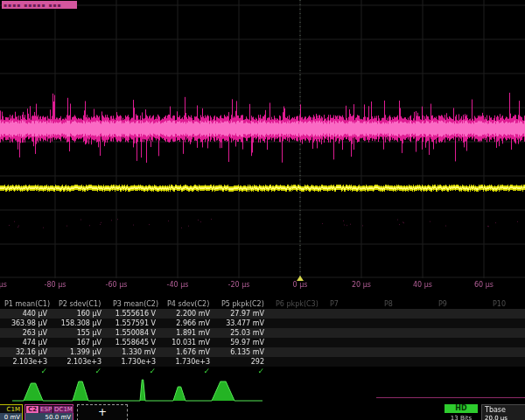 Image resolution: width=525 pixels, height=420 pixels. Describe the element at coordinates (27, 304) in the screenshot. I see `measurement-header-1: P1 mean(C1)` at that location.